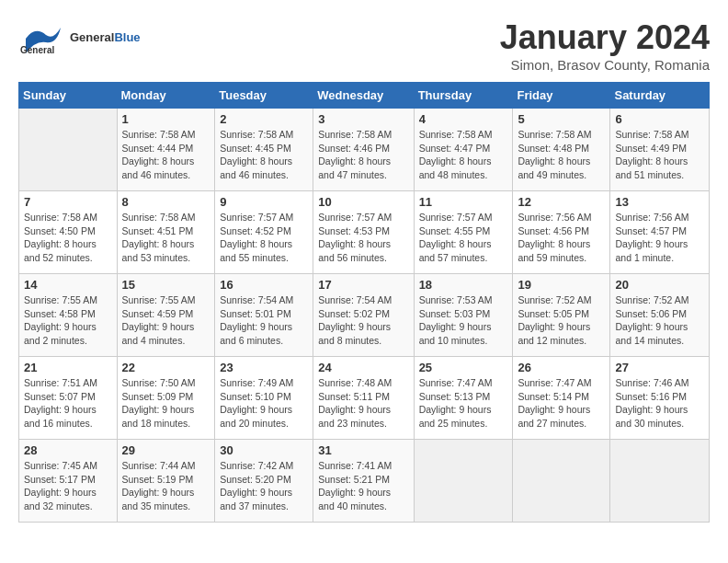 The height and width of the screenshot is (563, 728). I want to click on day-number: 9, so click(264, 202).